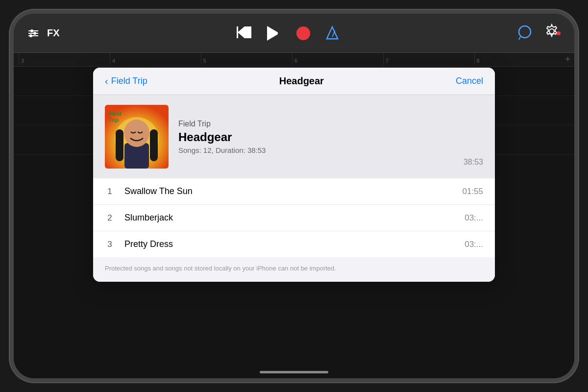 The height and width of the screenshot is (392, 588). What do you see at coordinates (274, 33) in the screenshot?
I see `play-button` at bounding box center [274, 33].